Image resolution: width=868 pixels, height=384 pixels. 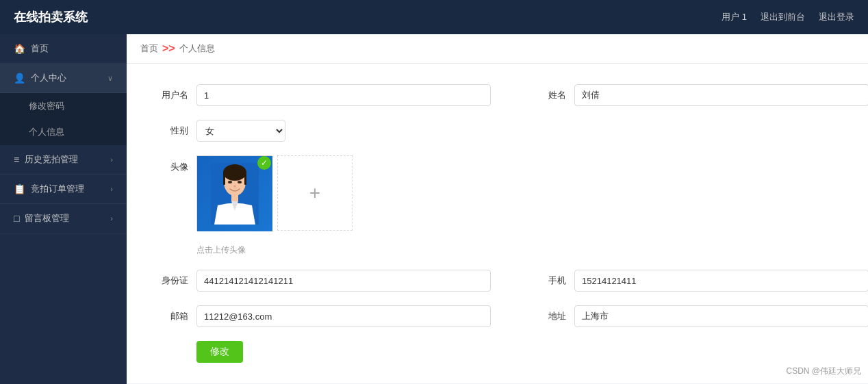 I want to click on chevron-right-icon-2: ›, so click(x=112, y=189).